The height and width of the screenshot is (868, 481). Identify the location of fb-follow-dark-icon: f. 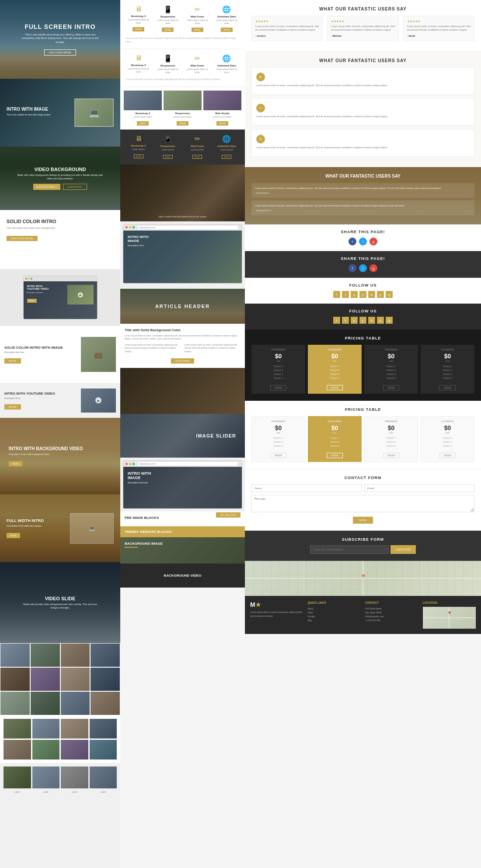
(337, 320).